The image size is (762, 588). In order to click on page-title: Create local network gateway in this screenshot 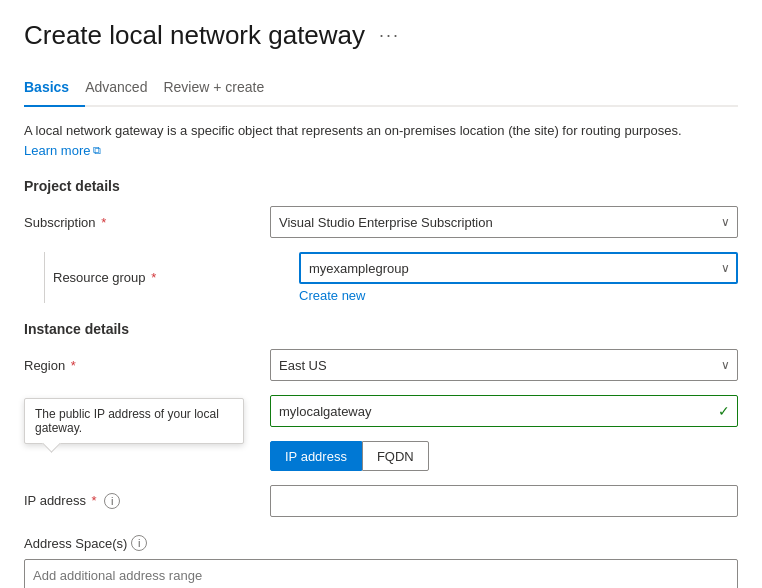, I will do `click(194, 36)`.